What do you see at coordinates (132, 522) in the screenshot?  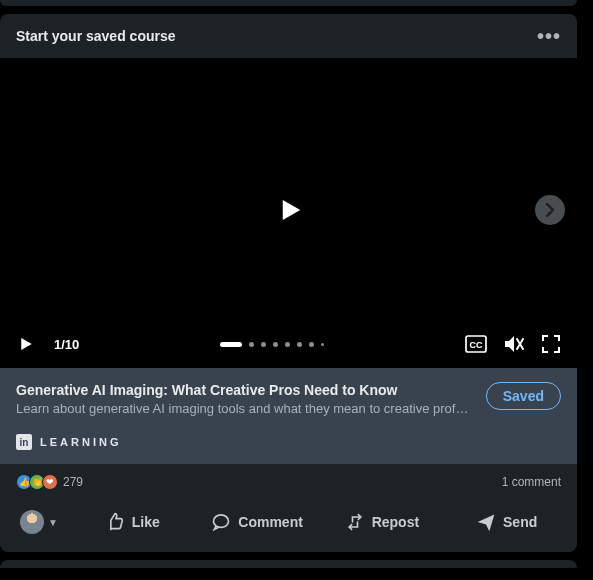 I see `like-button: Like` at bounding box center [132, 522].